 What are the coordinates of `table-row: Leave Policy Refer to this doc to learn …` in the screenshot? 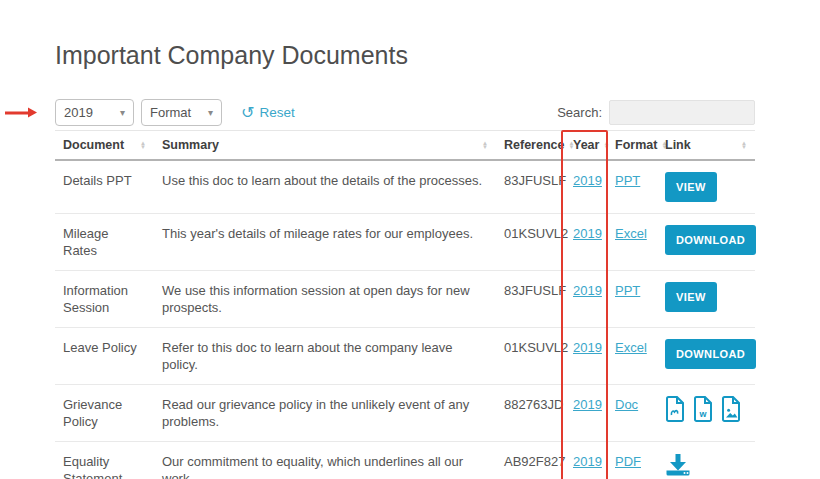 It's located at (405, 356).